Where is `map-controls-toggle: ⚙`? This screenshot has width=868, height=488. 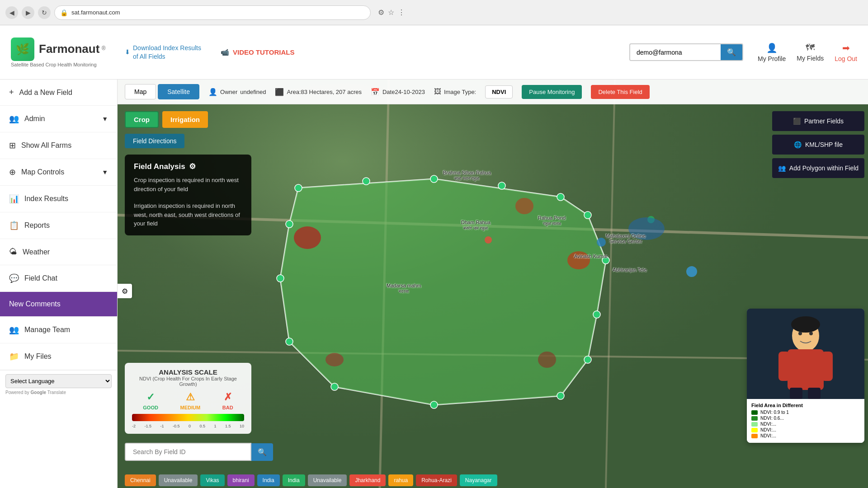 map-controls-toggle: ⚙ is located at coordinates (125, 291).